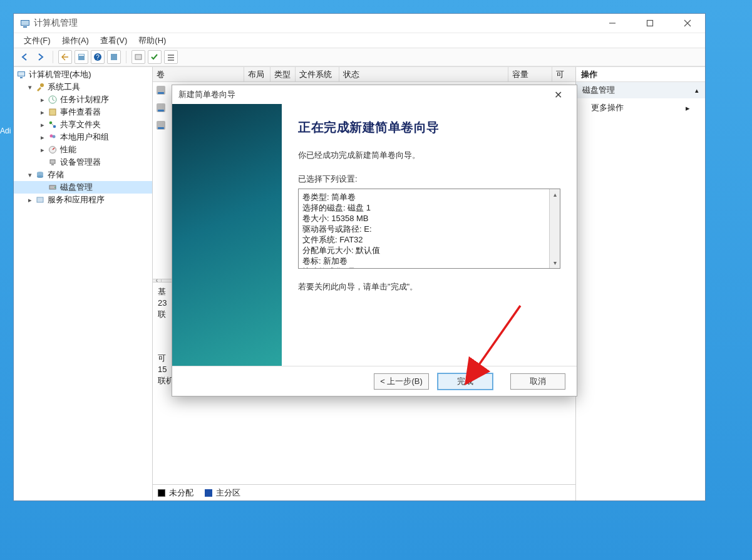  Describe the element at coordinates (53, 112) in the screenshot. I see `event-icon` at that location.